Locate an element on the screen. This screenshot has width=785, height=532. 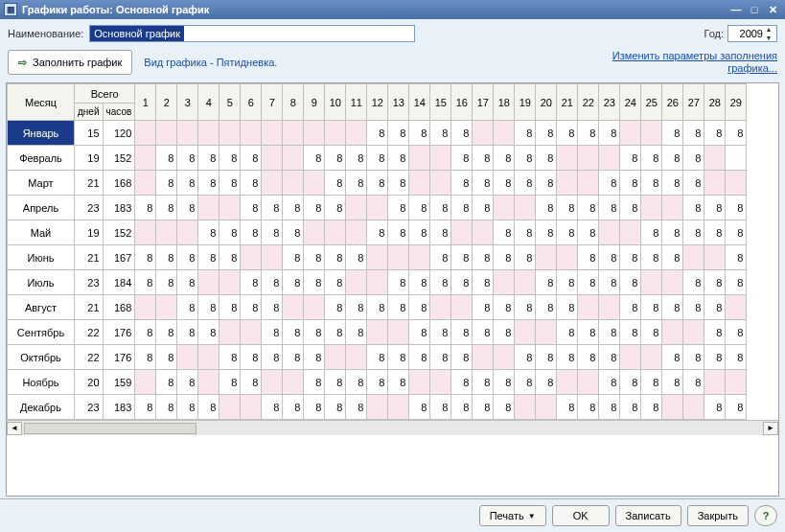
table-row: Январь1512088888888888888 is located at coordinates (378, 133).